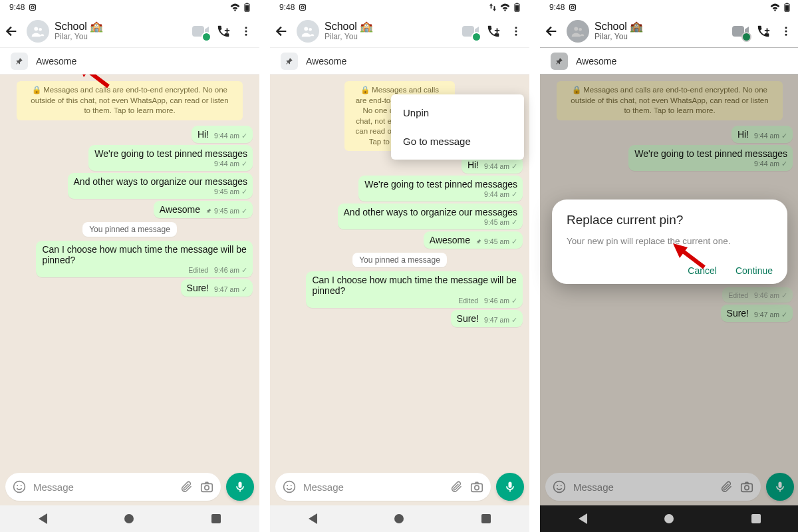  What do you see at coordinates (222, 134) in the screenshot?
I see `message-hi: Hi! 9:44 am✓` at bounding box center [222, 134].